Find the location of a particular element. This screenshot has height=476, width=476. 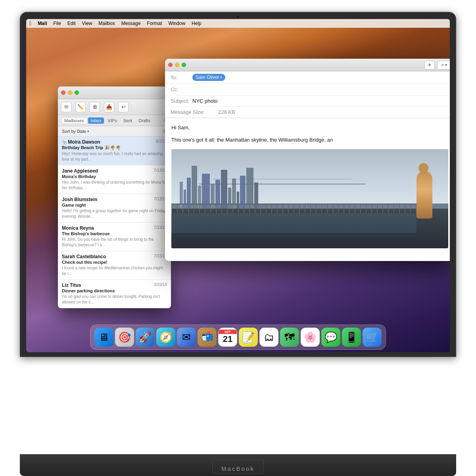

recipient-tag: Sam Oliver ▾ is located at coordinates (209, 77).